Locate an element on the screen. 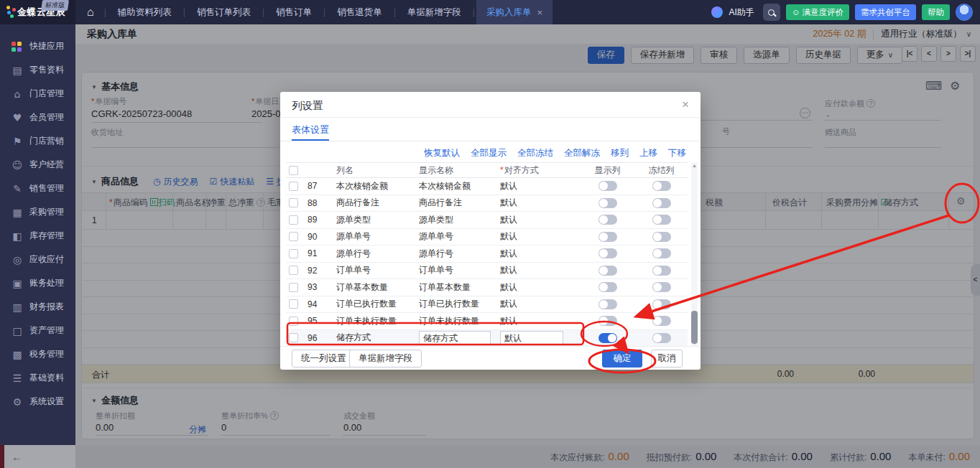  dialog-header: 列设置 × is located at coordinates (490, 105).